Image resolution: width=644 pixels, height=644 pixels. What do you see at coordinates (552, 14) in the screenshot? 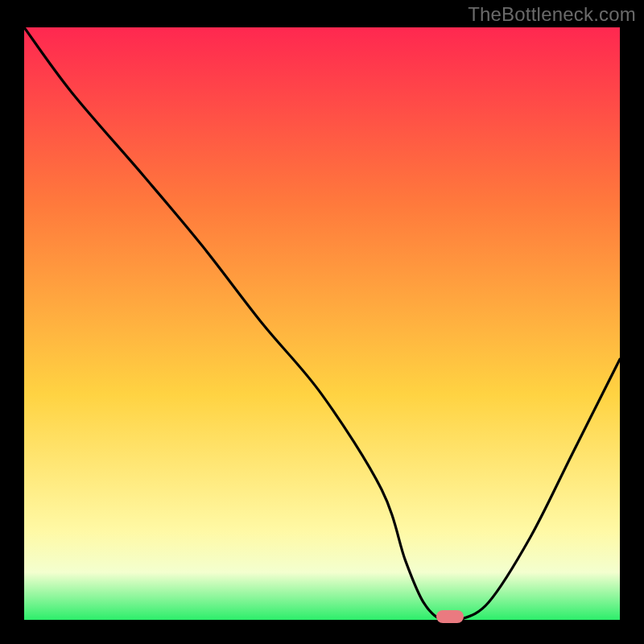
I see `attribution-text: TheBottleneck.com` at bounding box center [552, 14].